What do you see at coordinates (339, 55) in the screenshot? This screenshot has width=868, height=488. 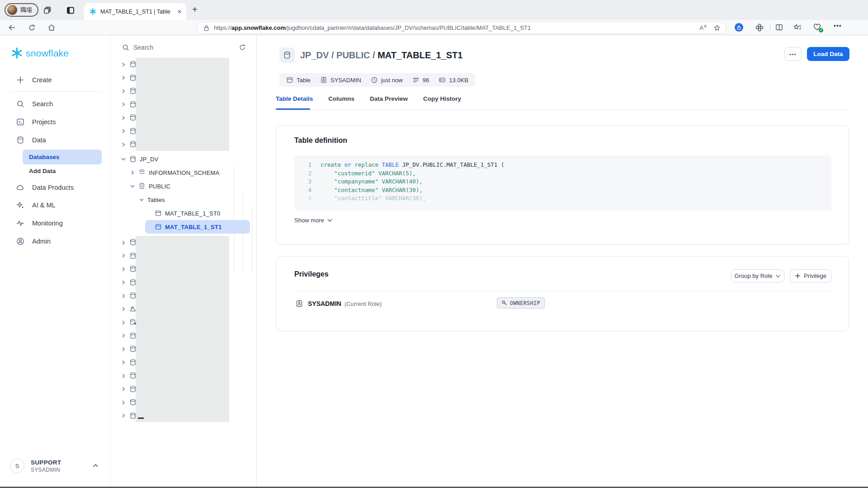 I see `breadcrumb-path: JP_DV / PUBLIC /` at bounding box center [339, 55].